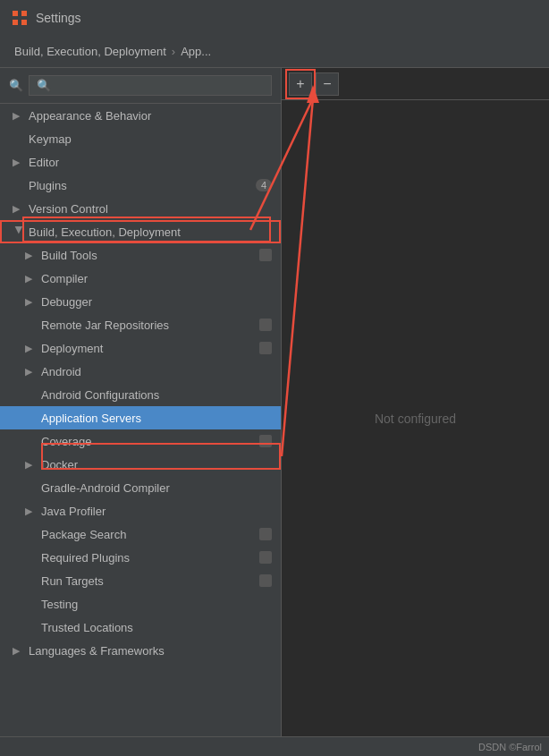  I want to click on search-bar: 🔍, so click(140, 86).